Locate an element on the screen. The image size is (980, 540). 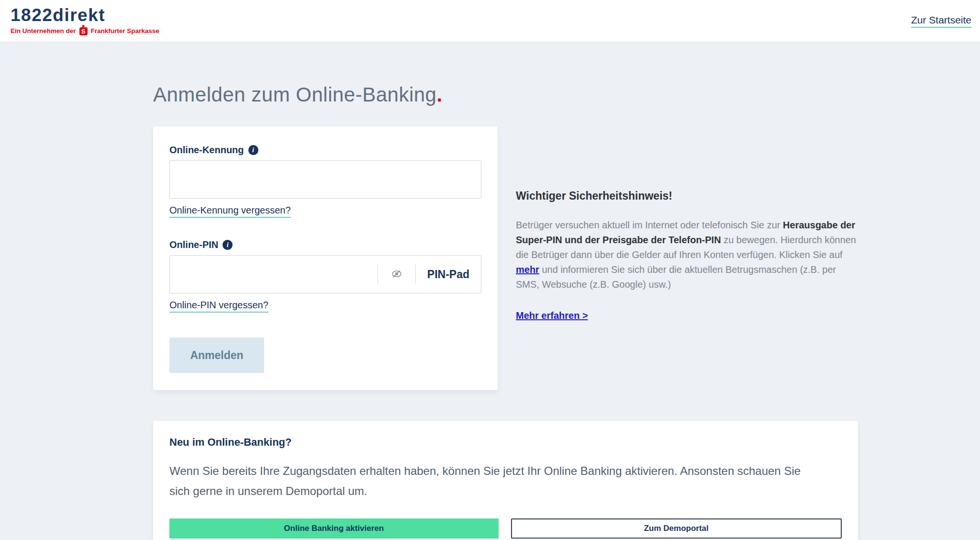
page-title-period: . is located at coordinates (439, 95).